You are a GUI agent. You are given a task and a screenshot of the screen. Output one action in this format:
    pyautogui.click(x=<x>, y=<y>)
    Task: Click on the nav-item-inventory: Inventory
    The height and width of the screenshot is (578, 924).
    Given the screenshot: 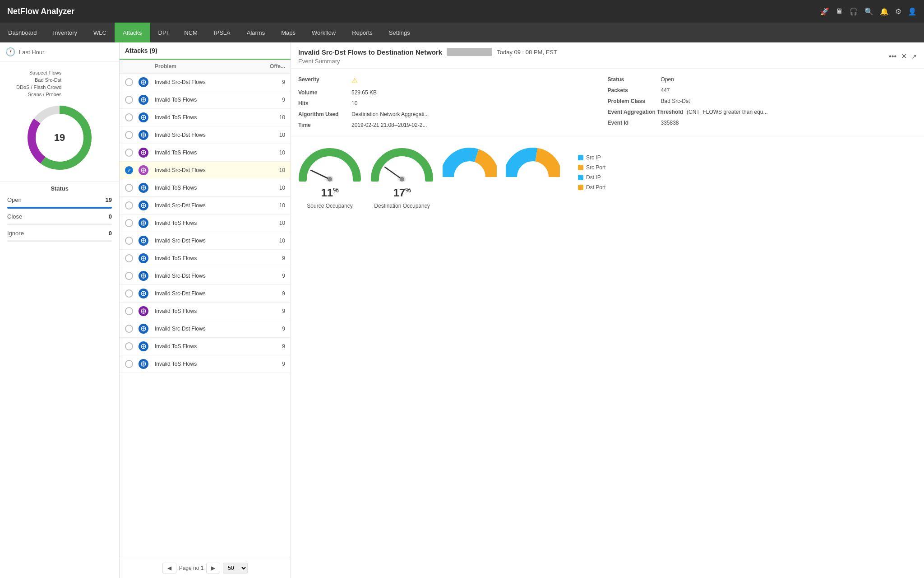 What is the action you would take?
    pyautogui.click(x=65, y=33)
    